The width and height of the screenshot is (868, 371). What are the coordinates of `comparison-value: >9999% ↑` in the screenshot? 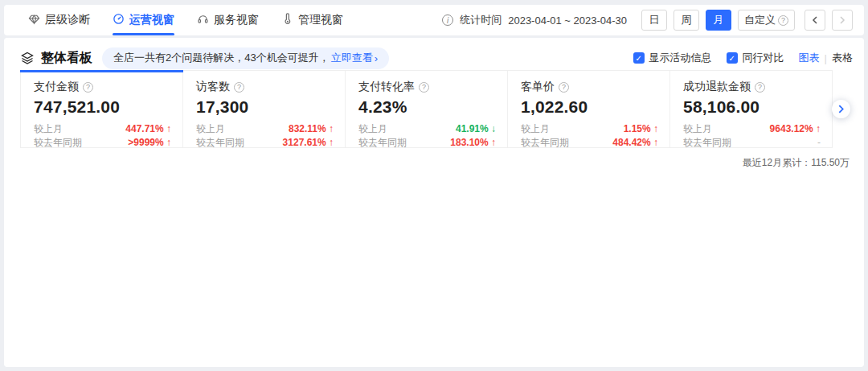 It's located at (149, 143).